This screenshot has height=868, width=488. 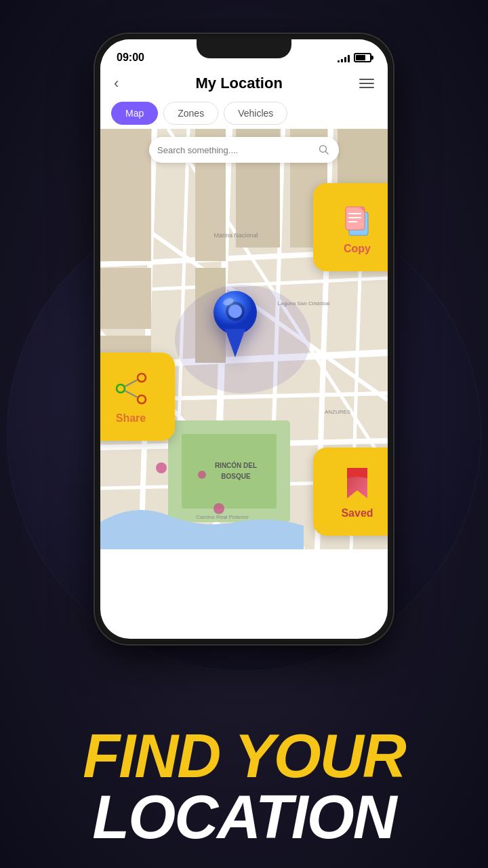 I want to click on tab-bar: Map Zones Vehicles, so click(x=244, y=113).